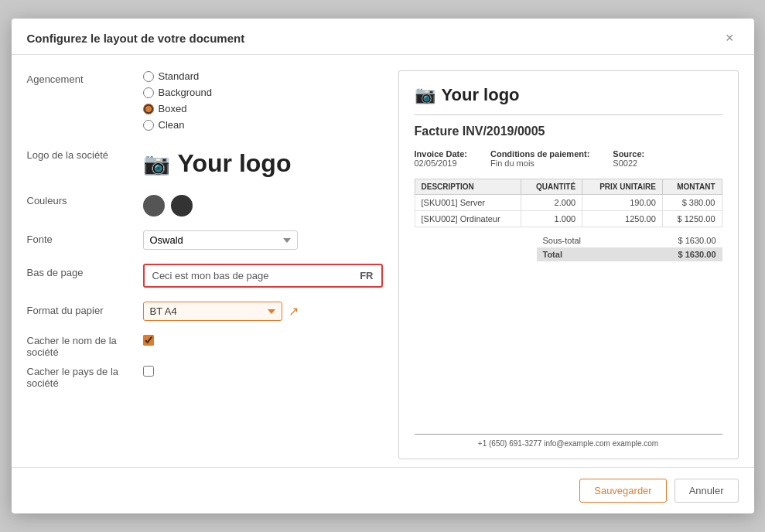 This screenshot has height=532, width=765. What do you see at coordinates (628, 159) in the screenshot?
I see `preview-meta-source: Source: S0022` at bounding box center [628, 159].